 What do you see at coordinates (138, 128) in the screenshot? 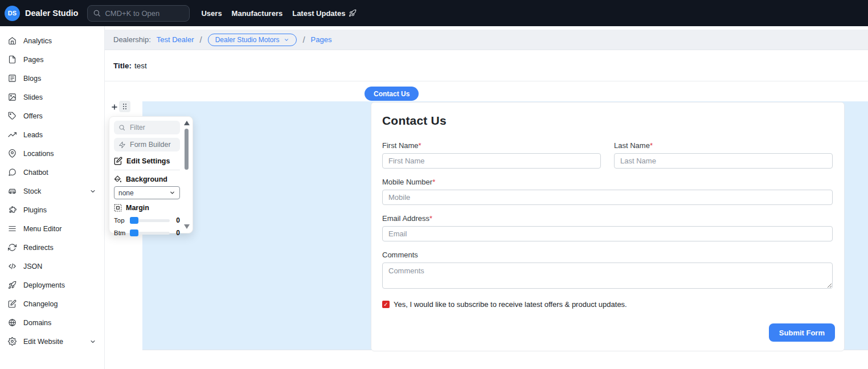
I see `filter-placeholder: Filter` at bounding box center [138, 128].